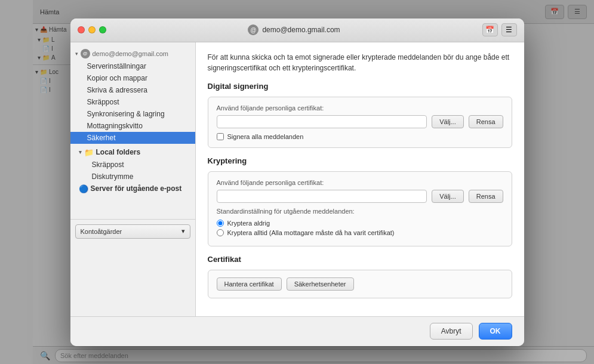 This screenshot has width=594, height=364. Describe the element at coordinates (133, 138) in the screenshot. I see `sidebar-item-sakerhet: Säkerhet` at that location.